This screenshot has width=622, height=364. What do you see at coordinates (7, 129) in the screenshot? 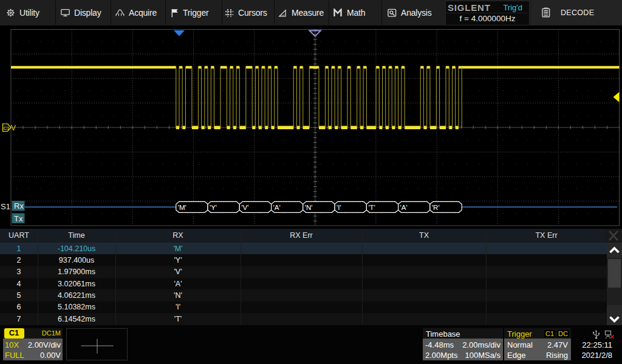
I see `svg-text: C1` at bounding box center [7, 129].